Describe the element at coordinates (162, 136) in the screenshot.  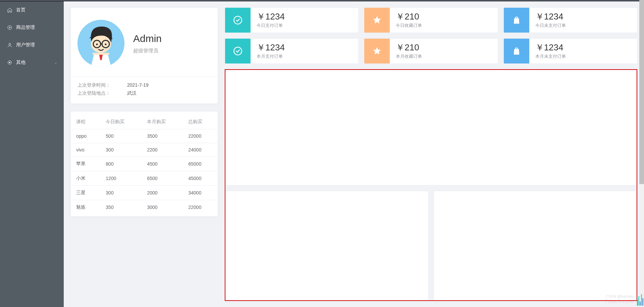
I see `table-cell: 3500` at that location.